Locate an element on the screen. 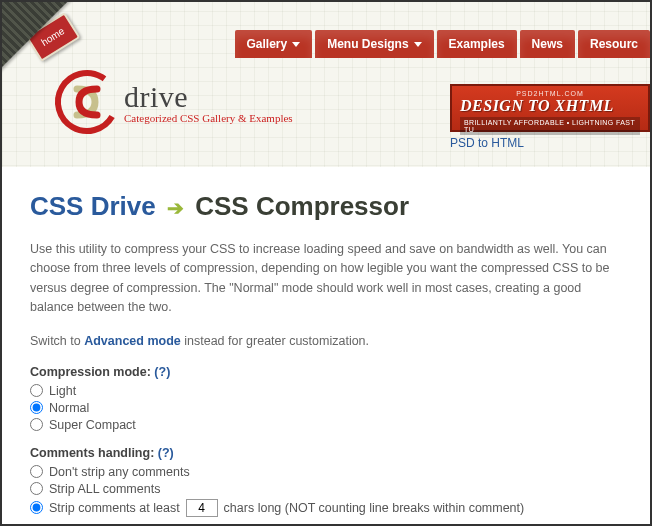 The image size is (652, 526). comments-help-icon: (?) is located at coordinates (166, 453).